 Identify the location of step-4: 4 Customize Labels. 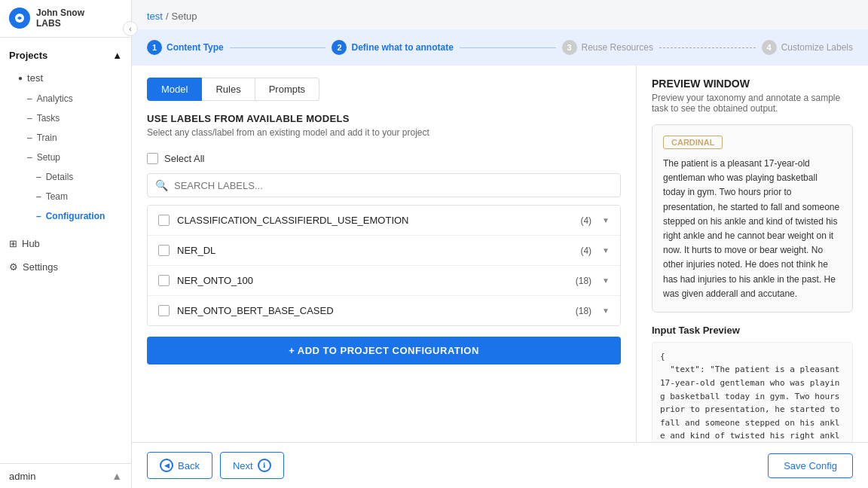
(808, 47).